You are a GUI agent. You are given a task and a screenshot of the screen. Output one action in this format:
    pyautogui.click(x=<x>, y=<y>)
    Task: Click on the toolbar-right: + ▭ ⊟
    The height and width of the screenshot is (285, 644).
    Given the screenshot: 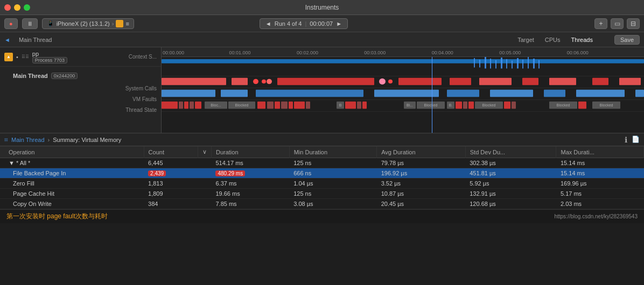 What is the action you would take?
    pyautogui.click(x=617, y=24)
    